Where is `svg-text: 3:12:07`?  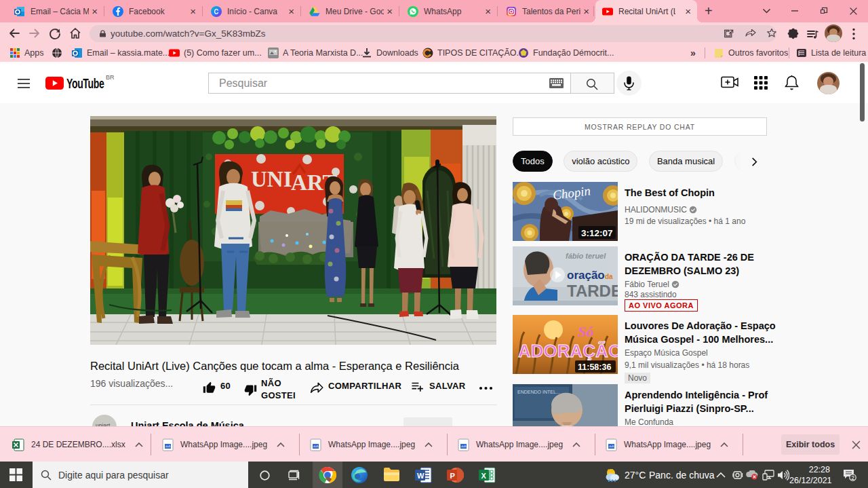
svg-text: 3:12:07 is located at coordinates (597, 233).